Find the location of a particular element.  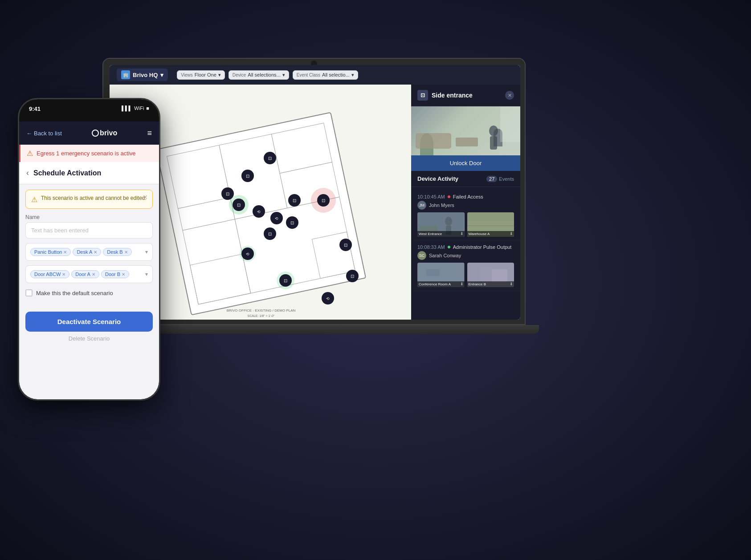

west-download-icon: ⬇ is located at coordinates (462, 234).